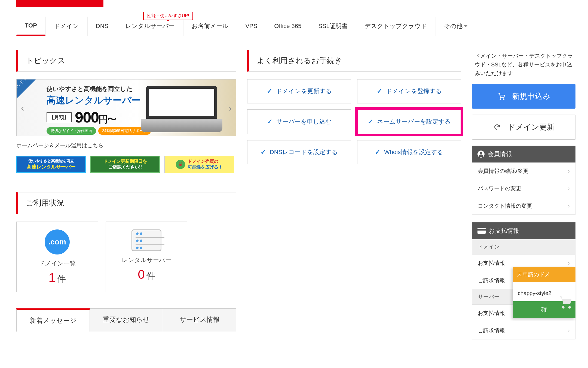 This screenshot has height=368, width=588. Describe the element at coordinates (491, 313) in the screenshot. I see `payment-server-info-label: お支払情報` at that location.